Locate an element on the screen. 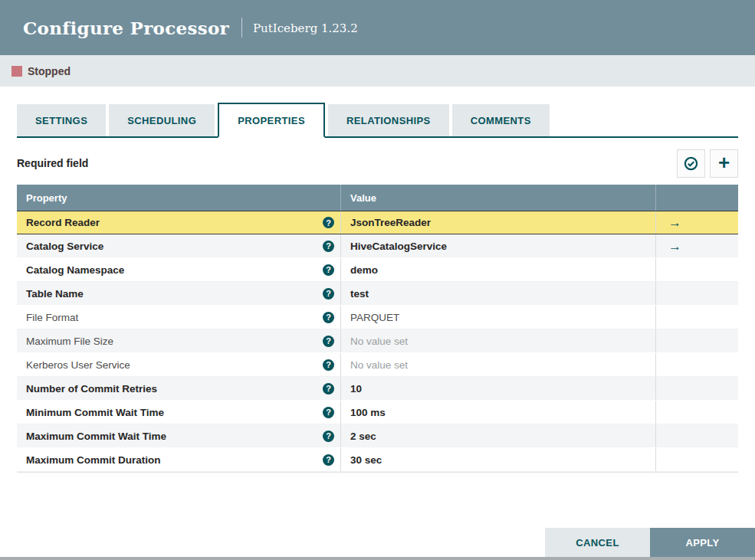  tab-bar: SETTINGSSCHEDULINGPROPERTIESRELATIONSHIP… is located at coordinates (377, 120).